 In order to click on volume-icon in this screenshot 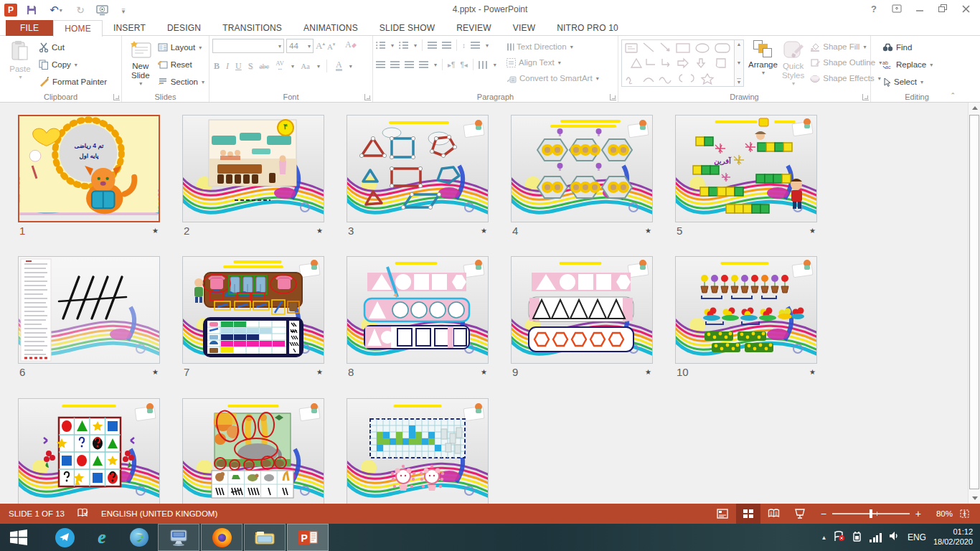, I will do `click(895, 537)`.